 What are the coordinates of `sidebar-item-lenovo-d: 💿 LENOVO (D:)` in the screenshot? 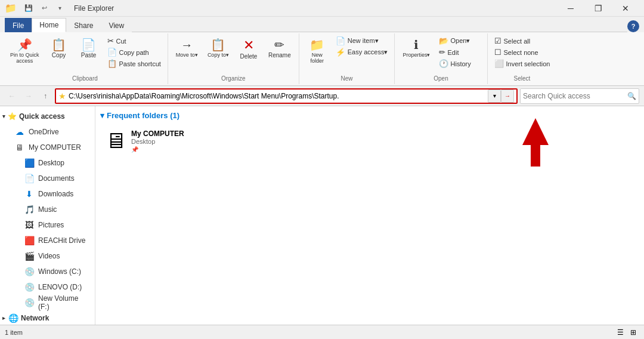 It's located at (52, 287).